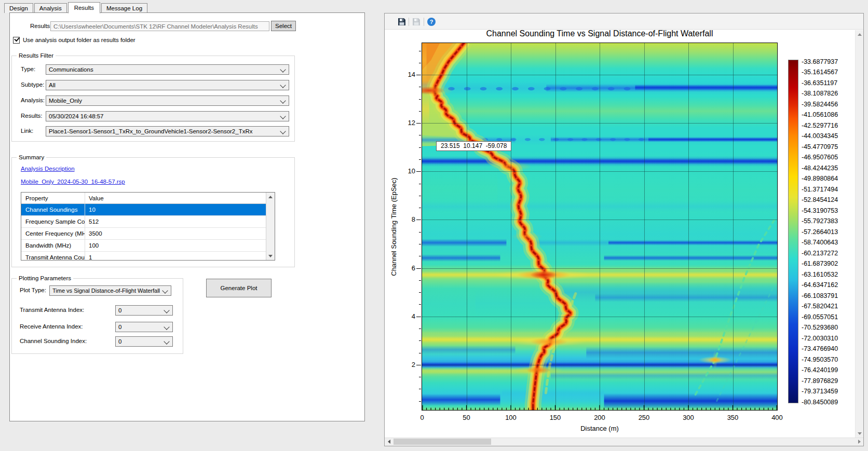 This screenshot has width=868, height=451. I want to click on plot-type-value: Time vs Signal Distance-of-Flight Waterf…, so click(106, 291).